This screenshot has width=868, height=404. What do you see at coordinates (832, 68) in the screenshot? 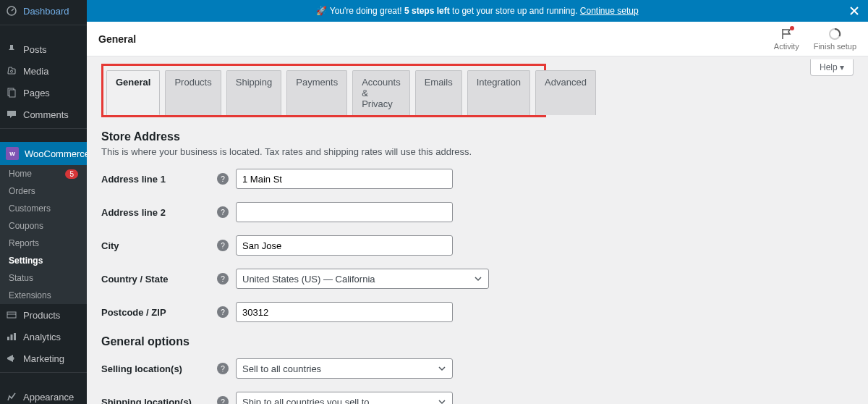
I see `help-dropdown: Help ▾` at bounding box center [832, 68].